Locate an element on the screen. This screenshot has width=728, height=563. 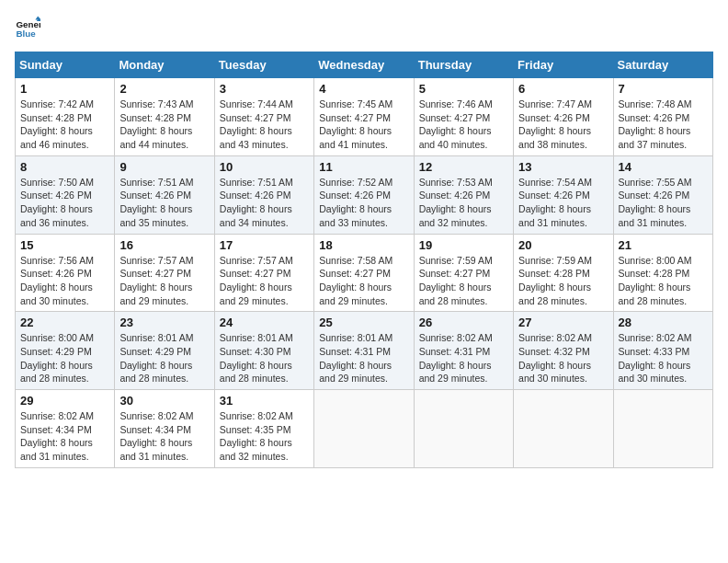
weekday-header-sunday: Sunday is located at coordinates (65, 65).